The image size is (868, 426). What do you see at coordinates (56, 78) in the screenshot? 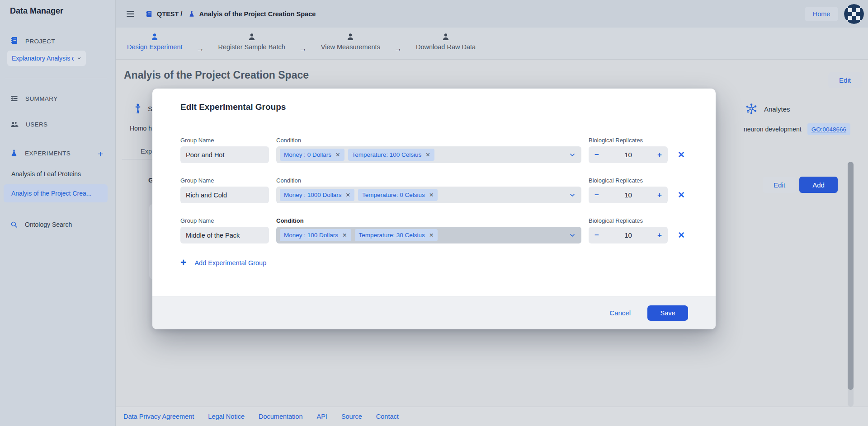
I see `sidebar-divider` at bounding box center [56, 78].